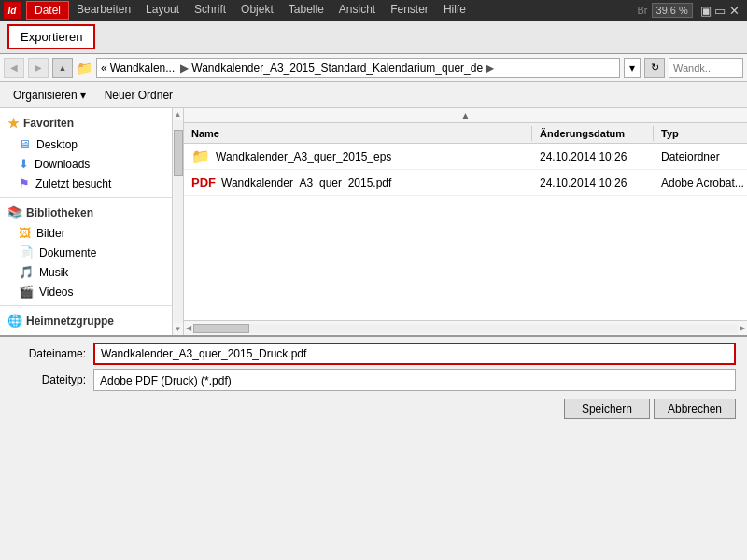 The height and width of the screenshot is (560, 747). I want to click on sidebar-musik-label: Musik, so click(54, 273).